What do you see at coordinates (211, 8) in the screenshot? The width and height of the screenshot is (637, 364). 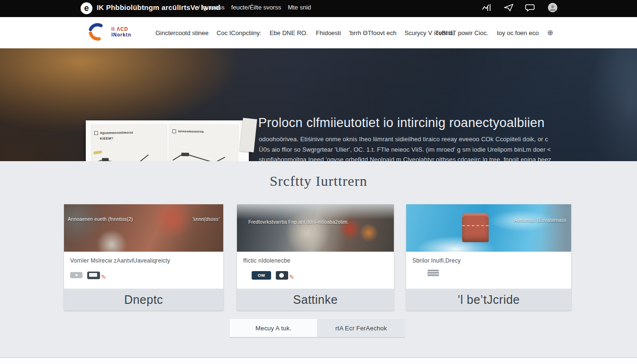 I see `topbar-link: / Ig avoss` at bounding box center [211, 8].